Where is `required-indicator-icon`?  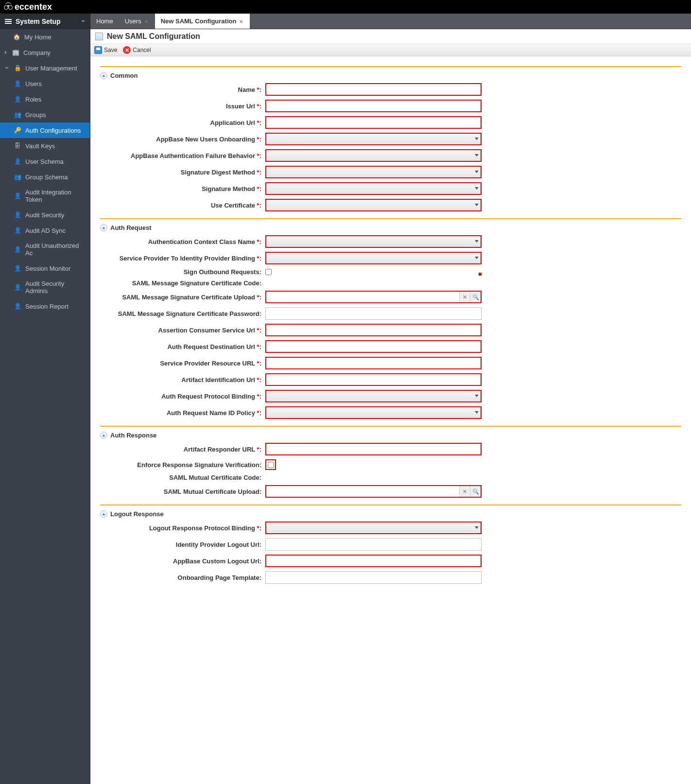 required-indicator-icon is located at coordinates (480, 274).